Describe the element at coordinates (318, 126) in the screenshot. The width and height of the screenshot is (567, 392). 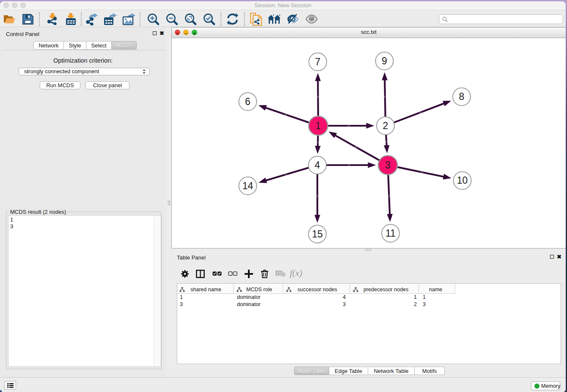
I see `svg-text: 1` at that location.